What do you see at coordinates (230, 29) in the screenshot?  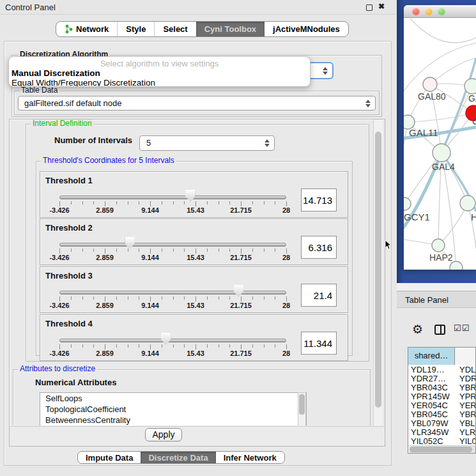 I see `tab-cyni-toolbox: Cyni Toolbox` at bounding box center [230, 29].